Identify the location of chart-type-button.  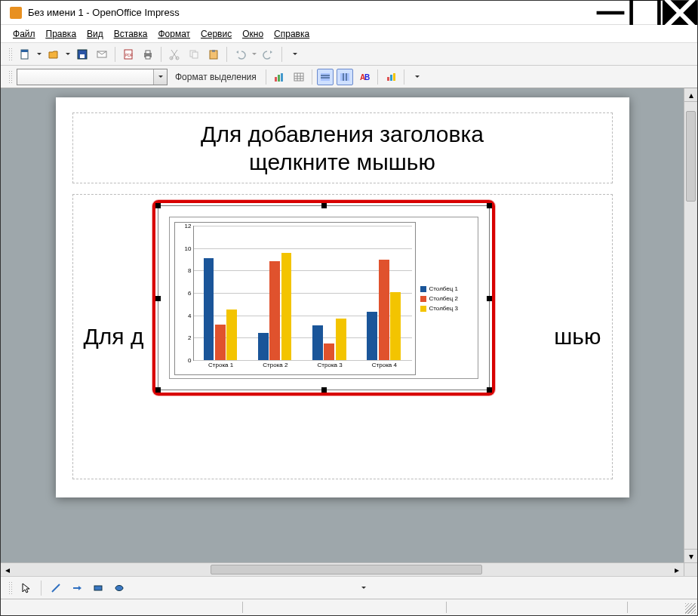
(391, 77).